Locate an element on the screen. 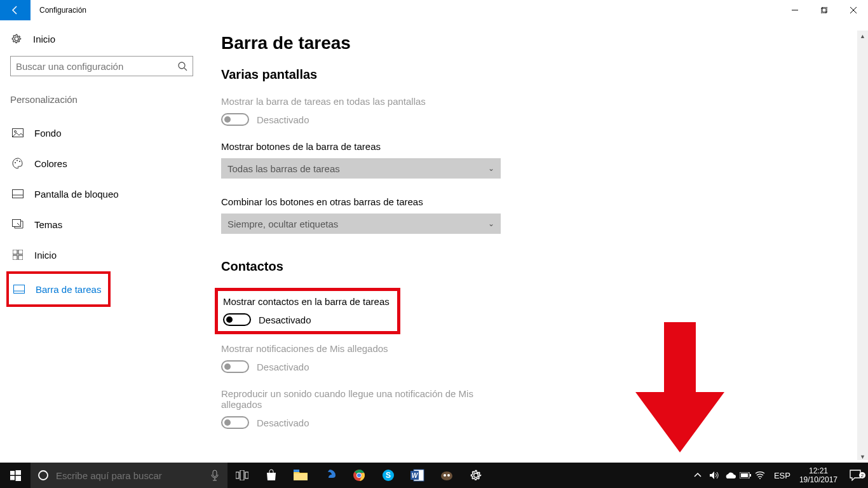 The image size is (868, 488). scroll-up-icon: ▲ is located at coordinates (863, 36).